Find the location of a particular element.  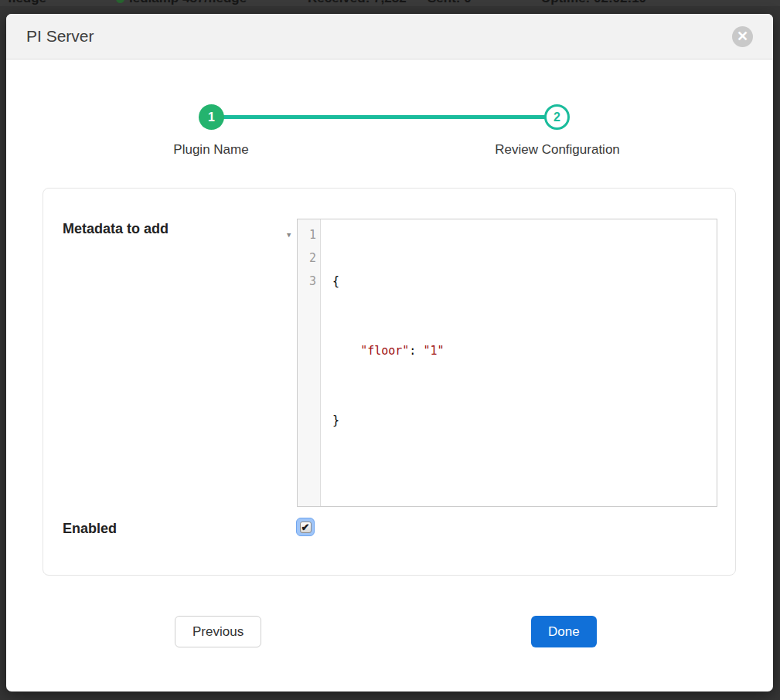

line-number: 3 is located at coordinates (312, 281).